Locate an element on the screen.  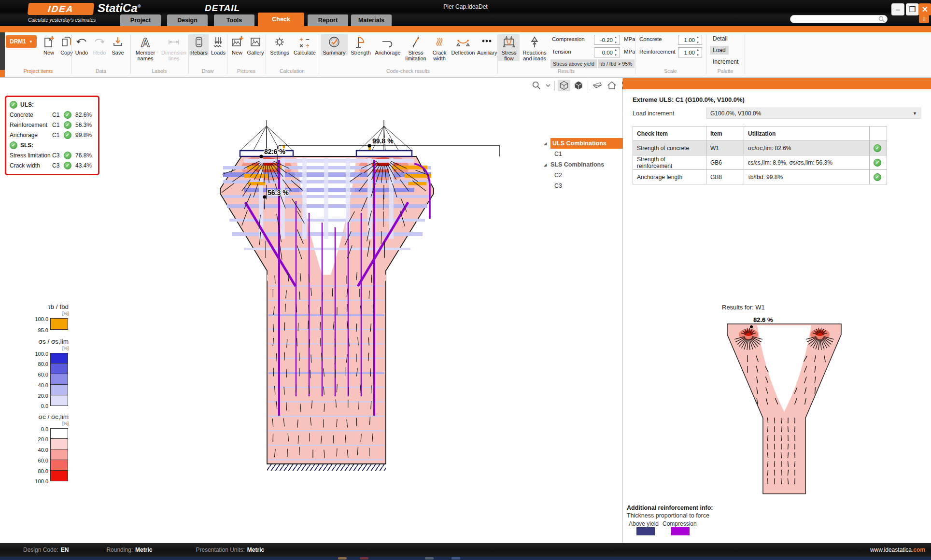
search-icon is located at coordinates (882, 19).